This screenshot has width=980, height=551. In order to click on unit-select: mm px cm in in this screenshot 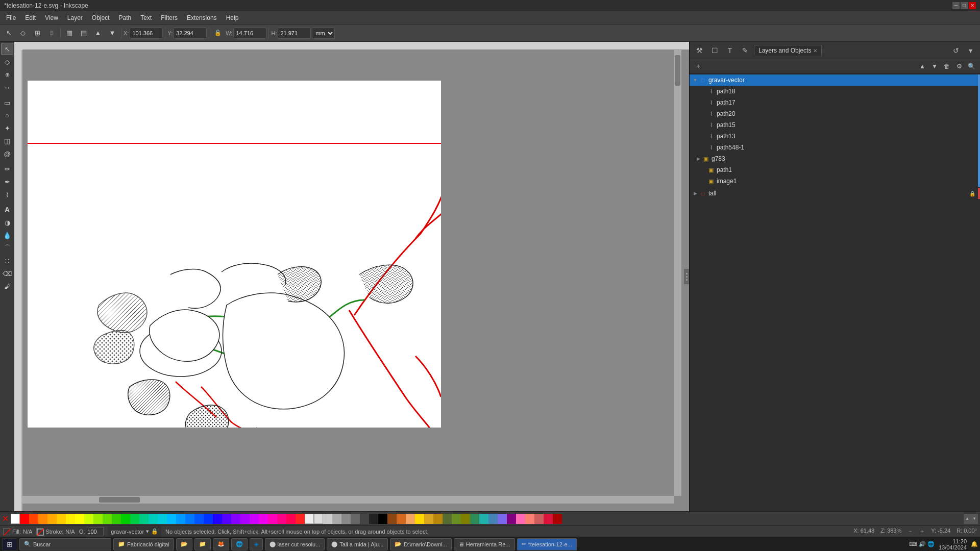, I will do `click(324, 33)`.